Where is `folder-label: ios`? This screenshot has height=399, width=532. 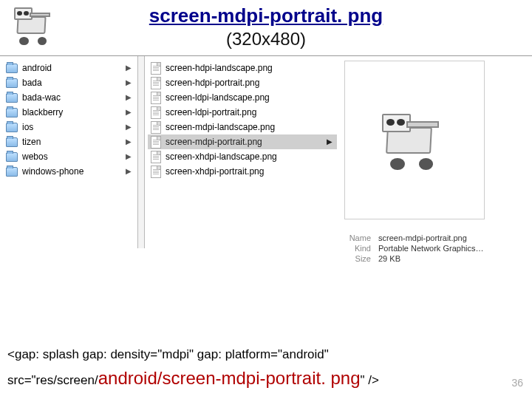
folder-label: ios is located at coordinates (28, 127).